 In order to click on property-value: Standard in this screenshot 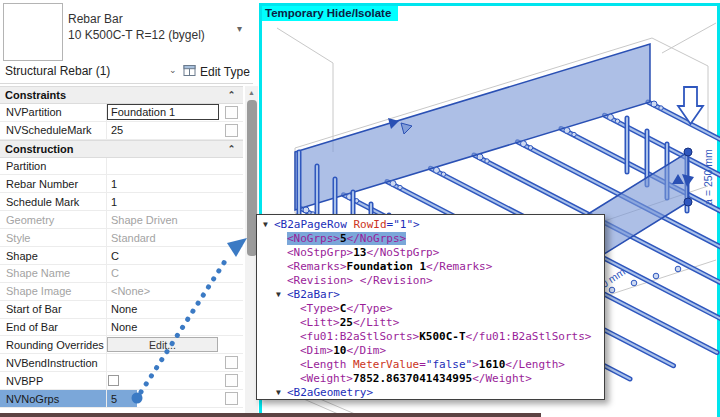, I will do `click(164, 238)`.